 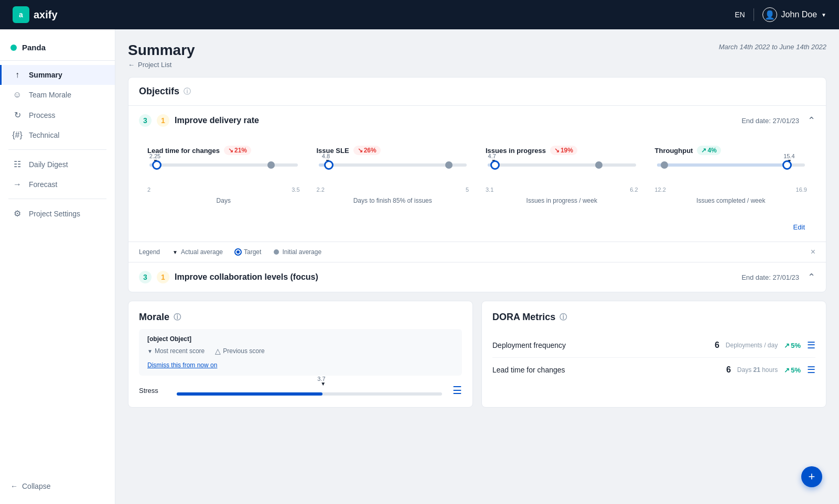 What do you see at coordinates (813, 252) in the screenshot?
I see `legend-close-button: ×` at bounding box center [813, 252].